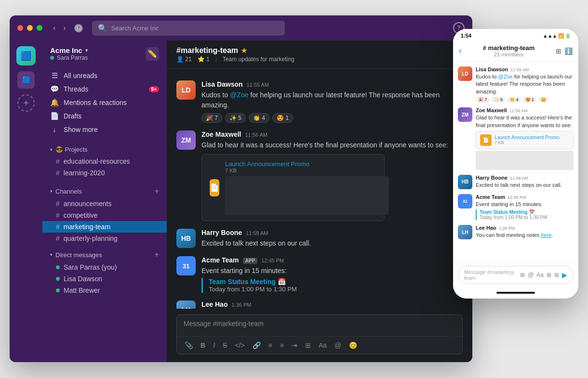 Image resolution: width=588 pixels, height=378 pixels. I want to click on phone-reaction: 😊, so click(544, 100).